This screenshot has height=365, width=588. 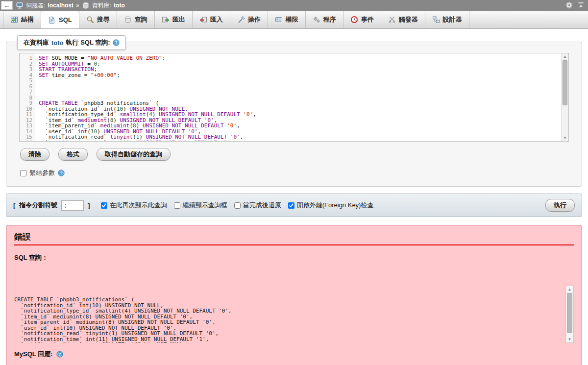 I want to click on routines-icon, so click(x=317, y=20).